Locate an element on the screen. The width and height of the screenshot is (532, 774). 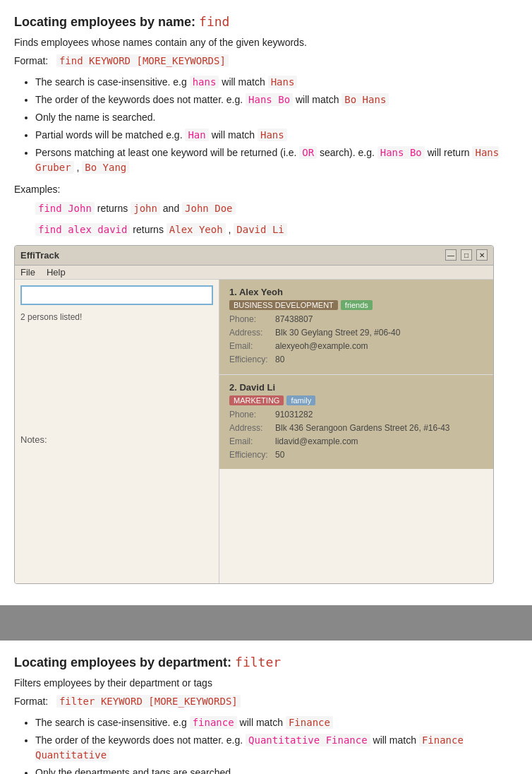
tag-business-development: BUSINESS DEVELOPMENT is located at coordinates (284, 305).